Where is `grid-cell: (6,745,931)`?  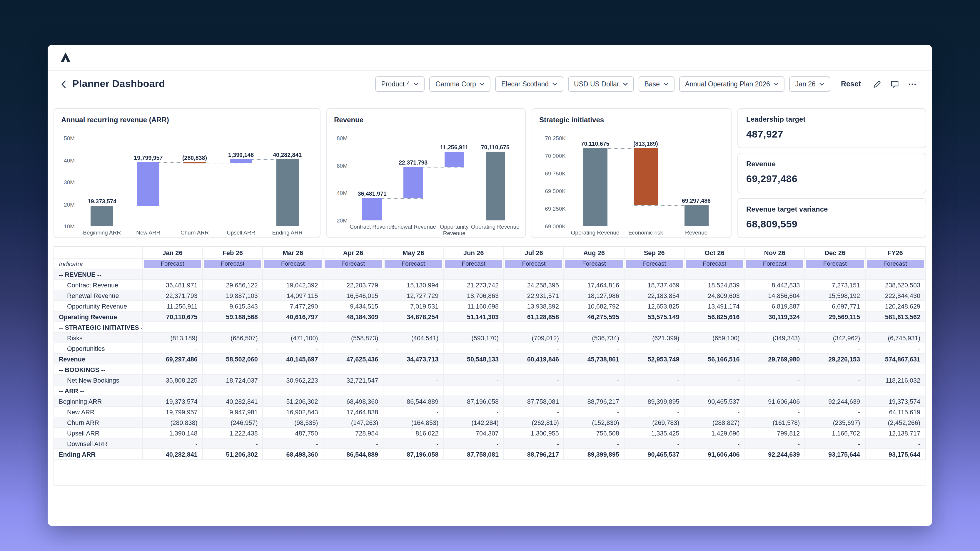 grid-cell: (6,745,931) is located at coordinates (895, 338).